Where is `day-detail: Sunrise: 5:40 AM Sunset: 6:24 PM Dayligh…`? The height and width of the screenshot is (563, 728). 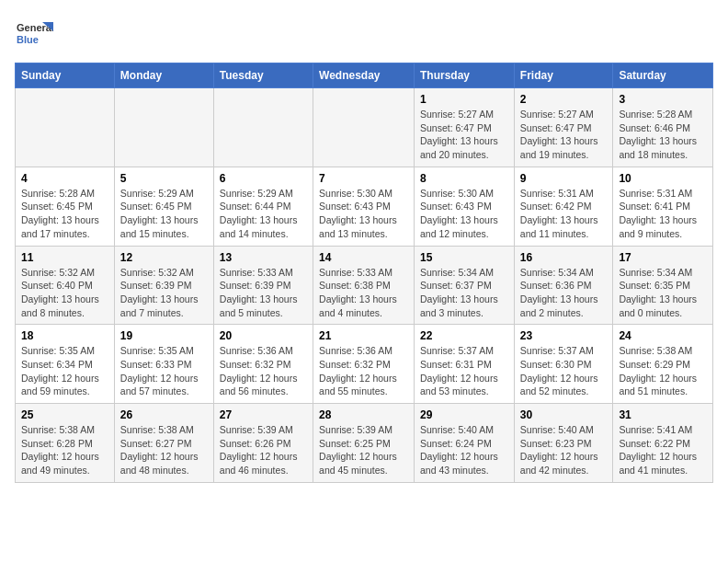 day-detail: Sunrise: 5:40 AM Sunset: 6:24 PM Dayligh… is located at coordinates (464, 451).